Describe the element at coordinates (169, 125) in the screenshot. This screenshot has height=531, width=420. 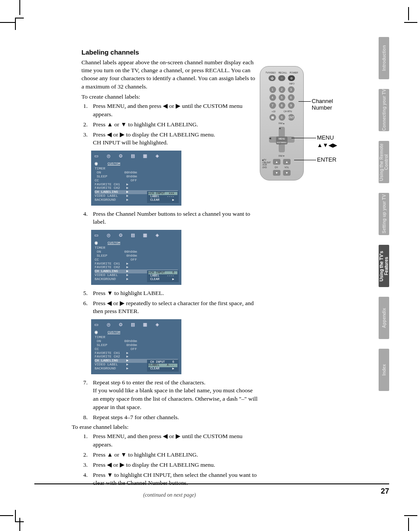
I see `create-steps: Press MENU, and then press ◀ or ▶ until …` at that location.